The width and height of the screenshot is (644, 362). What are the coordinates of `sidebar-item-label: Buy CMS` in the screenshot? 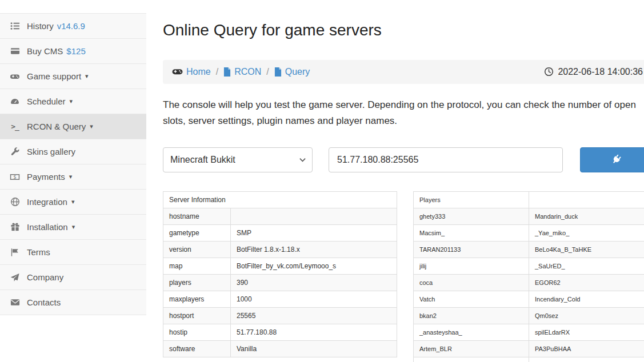 It's located at (45, 51).